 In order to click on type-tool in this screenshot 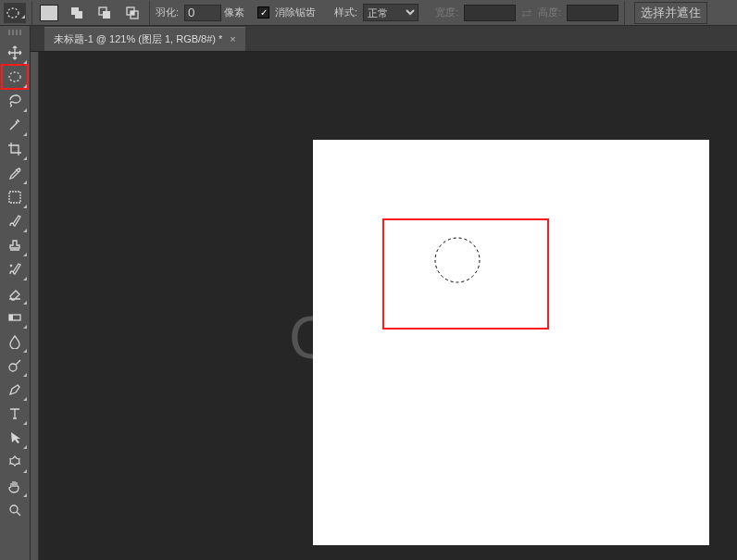, I will do `click(15, 414)`.